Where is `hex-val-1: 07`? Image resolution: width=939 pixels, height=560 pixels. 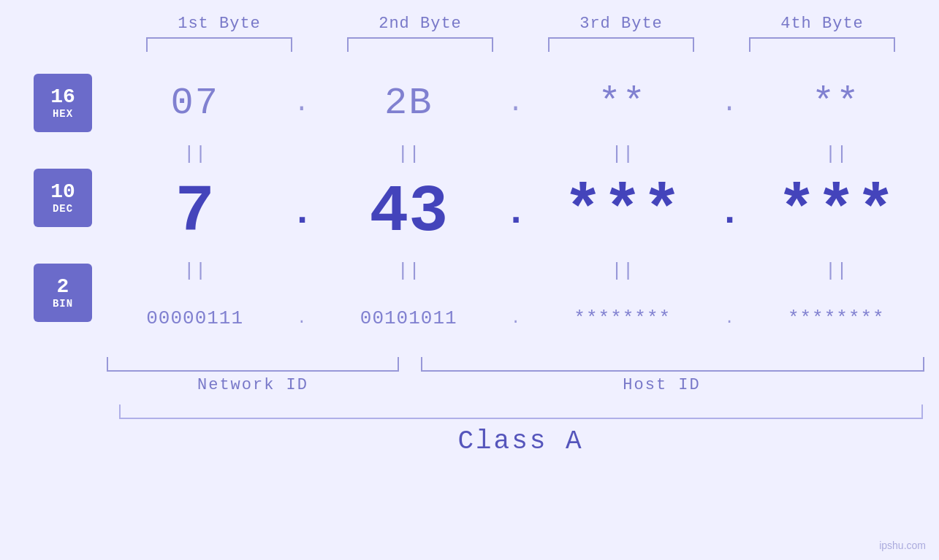 hex-val-1: 07 is located at coordinates (195, 104).